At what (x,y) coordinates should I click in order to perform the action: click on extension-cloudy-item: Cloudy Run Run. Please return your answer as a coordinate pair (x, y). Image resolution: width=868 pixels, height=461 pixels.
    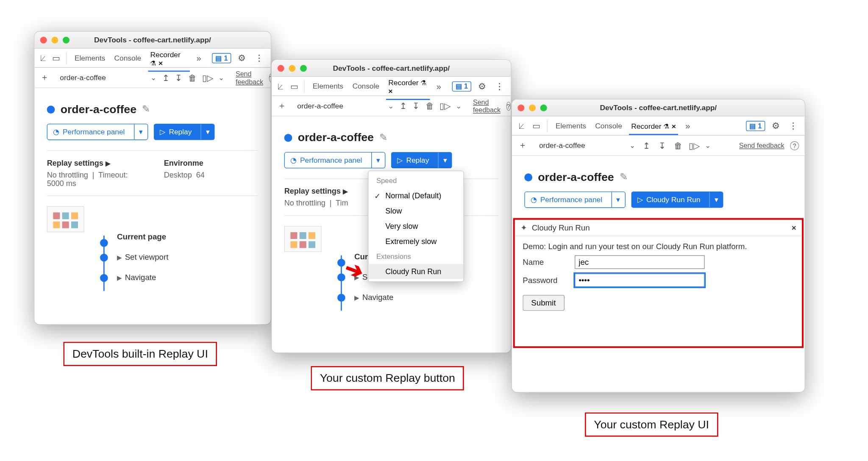
    Looking at the image, I should click on (416, 272).